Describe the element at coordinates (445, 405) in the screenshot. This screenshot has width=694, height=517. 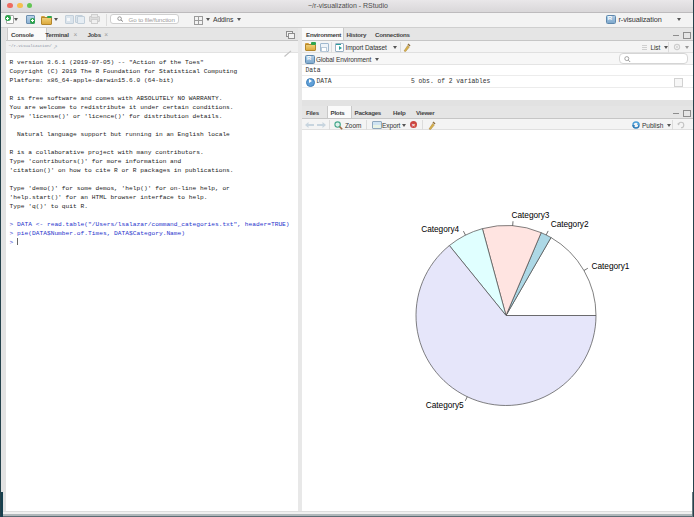
I see `svg-text: Category5` at that location.